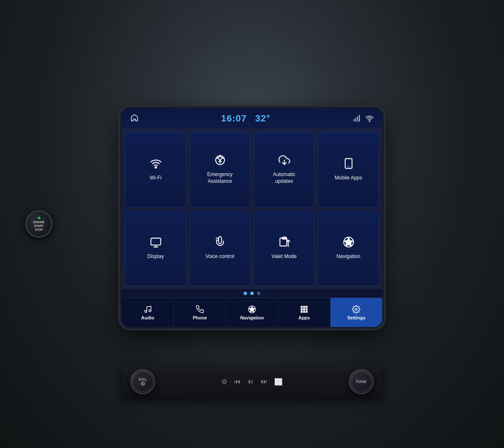 This screenshot has width=504, height=448. I want to click on vol-label: VOL⏻, so click(143, 382).